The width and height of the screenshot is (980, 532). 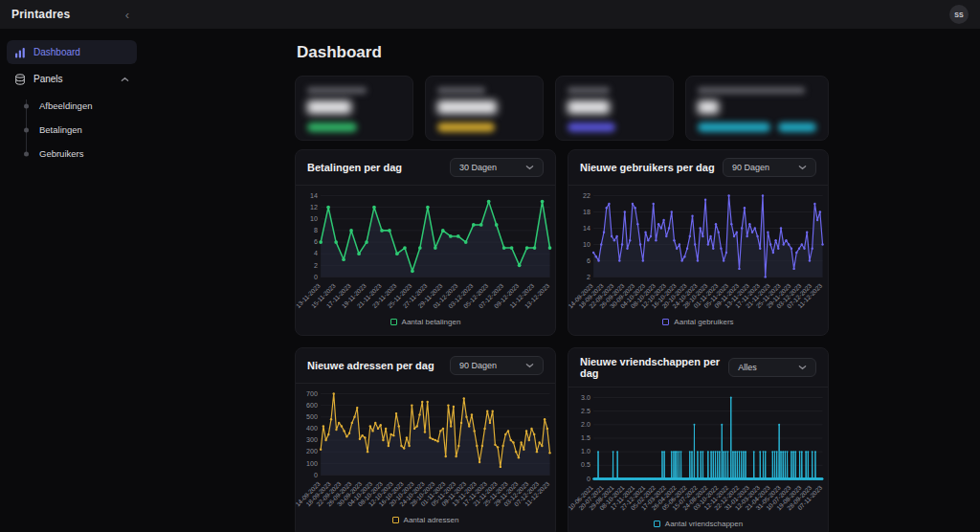 I want to click on avatar: SS, so click(x=959, y=14).